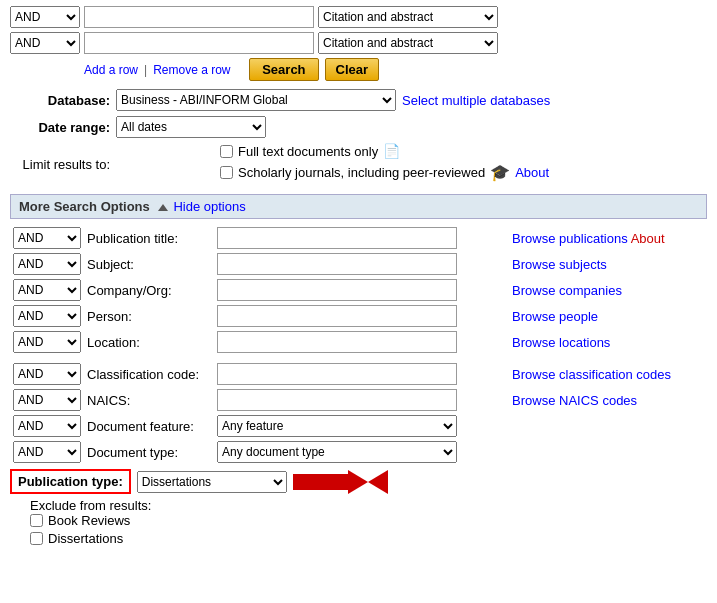 The width and height of the screenshot is (717, 603). Describe the element at coordinates (362, 426) in the screenshot. I see `adv-select-cell-doc-feature: Any feature Full text Peer reviewed` at that location.